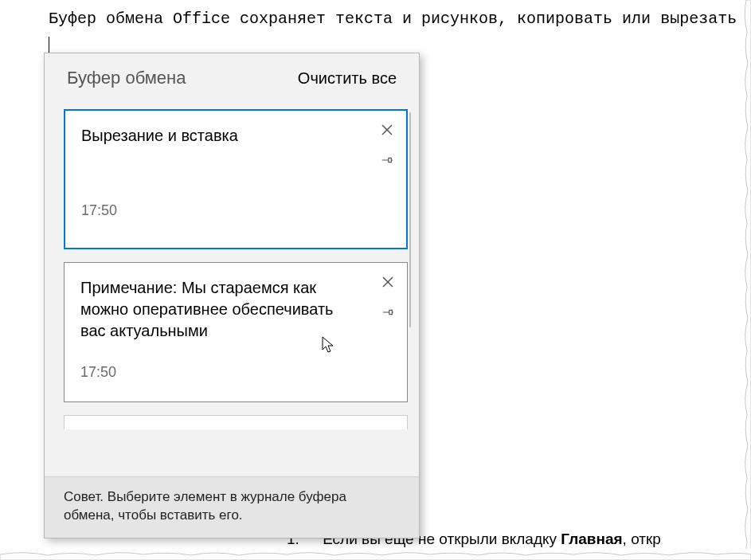 This screenshot has width=751, height=560. Describe the element at coordinates (410, 220) in the screenshot. I see `scrollbar` at that location.